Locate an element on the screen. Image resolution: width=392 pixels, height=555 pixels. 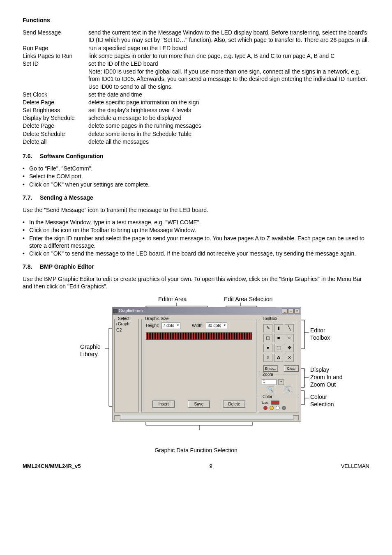
toolbox-group: ToolBox ✎ ▮ ╲ ▢ ■ ○ ● ⬚ ✥ ◊ A ✕ Bmp… is located at coordinates (279, 345).